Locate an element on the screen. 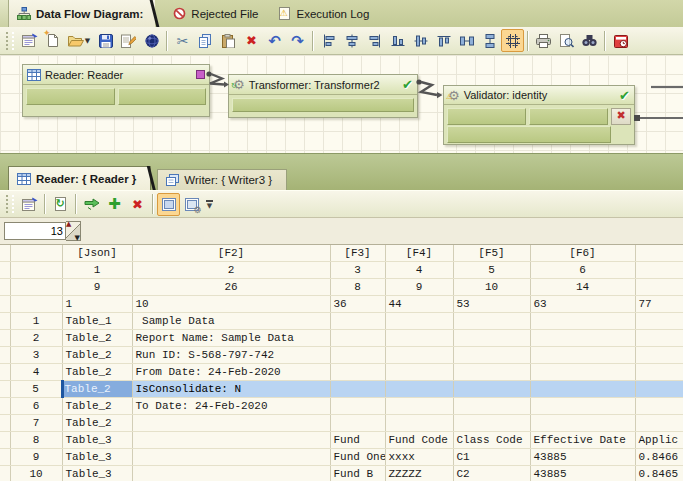  node-header: ⚙↻ Transformer: Transformer2 ✔ is located at coordinates (323, 85).